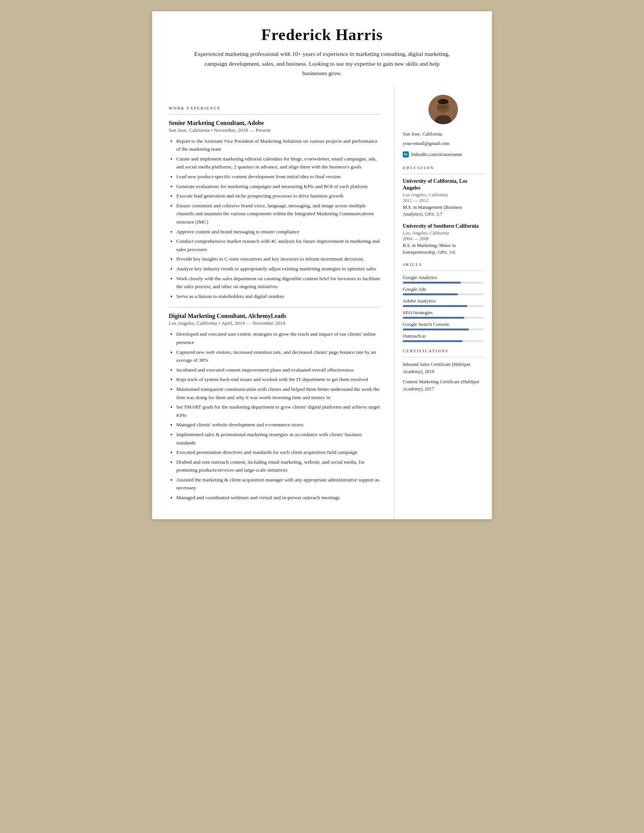 The image size is (644, 833). I want to click on job-entry-2: Digital Marketing Consultant, AlchemyLea…, so click(275, 407).